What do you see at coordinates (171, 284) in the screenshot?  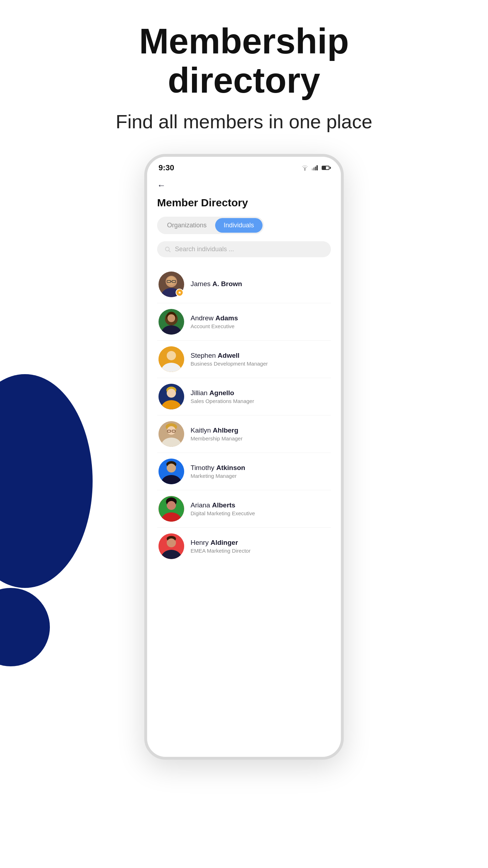 I see `avatar: ★` at bounding box center [171, 284].